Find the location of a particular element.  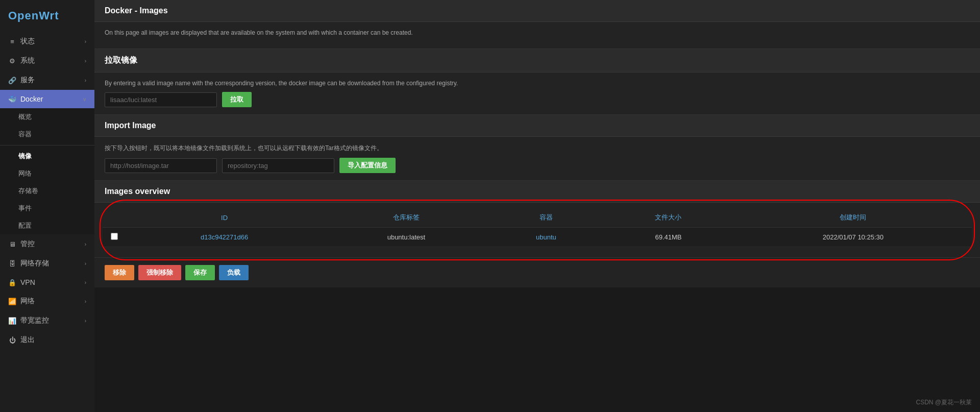

gear-icon: ⚙ is located at coordinates (12, 61).